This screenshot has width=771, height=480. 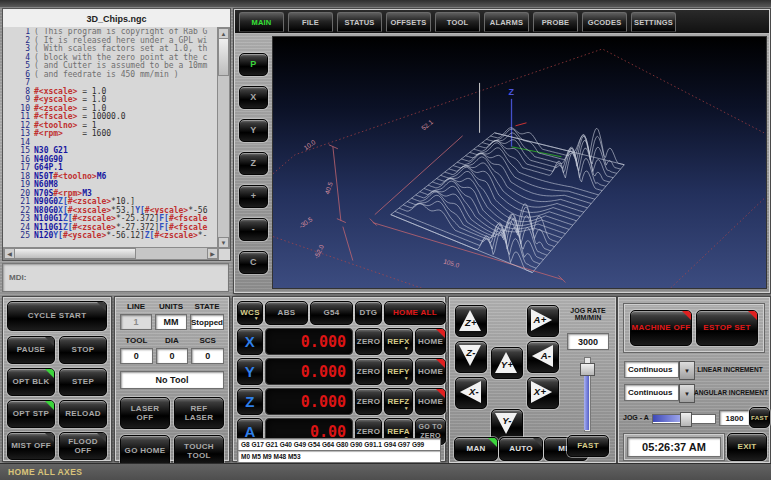 What do you see at coordinates (471, 321) in the screenshot?
I see `jog-z-plus-button: Z+` at bounding box center [471, 321].